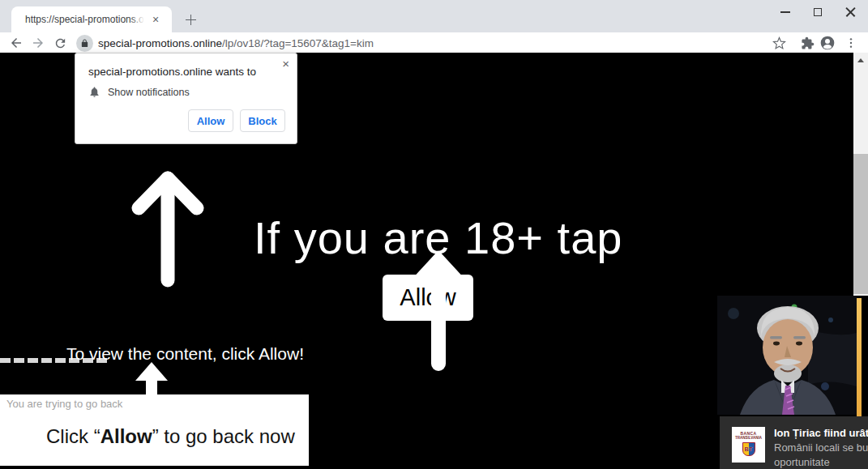 This screenshot has height=469, width=868. What do you see at coordinates (780, 44) in the screenshot?
I see `bookmark-star-icon` at bounding box center [780, 44].